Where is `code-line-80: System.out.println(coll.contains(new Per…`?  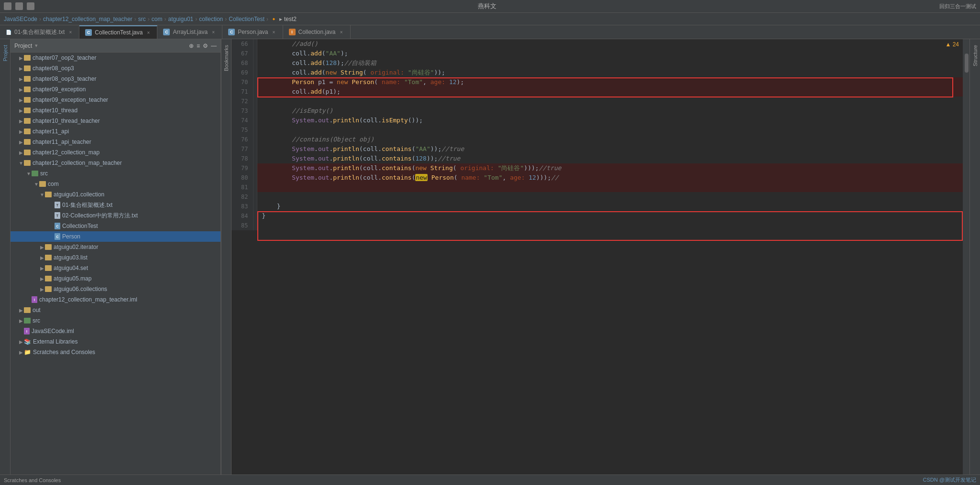 code-line-80: System.out.println(coll.contains(new Per… is located at coordinates (610, 178).